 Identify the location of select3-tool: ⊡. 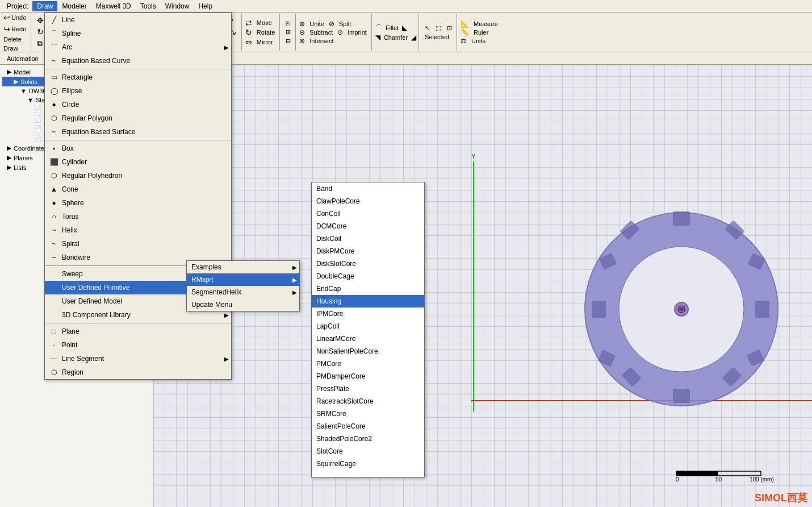
(450, 28).